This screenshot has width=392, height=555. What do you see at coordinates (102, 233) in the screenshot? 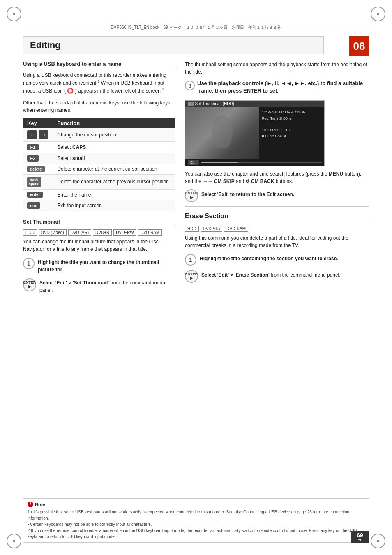
I see `format-dvdpr: DVD+R` at bounding box center [102, 233].